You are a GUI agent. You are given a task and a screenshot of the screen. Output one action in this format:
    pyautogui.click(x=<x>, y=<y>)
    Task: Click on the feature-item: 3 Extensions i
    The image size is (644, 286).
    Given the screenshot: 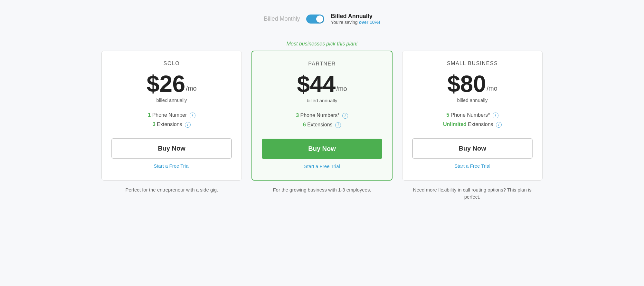 What is the action you would take?
    pyautogui.click(x=171, y=124)
    